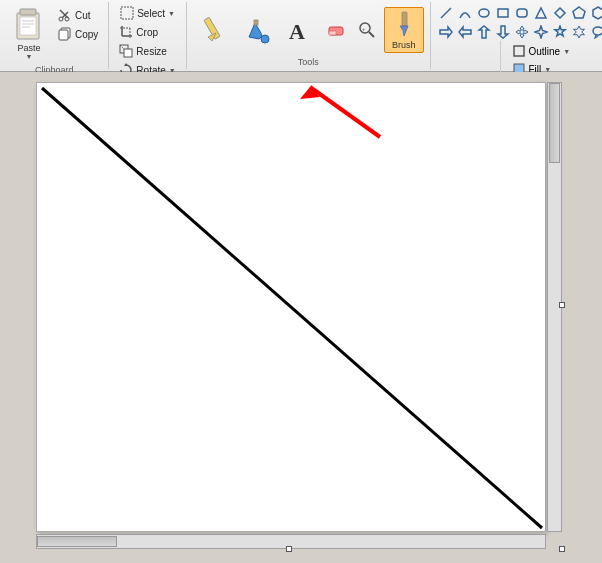 The height and width of the screenshot is (563, 602). I want to click on star6-shape-button, so click(579, 32).